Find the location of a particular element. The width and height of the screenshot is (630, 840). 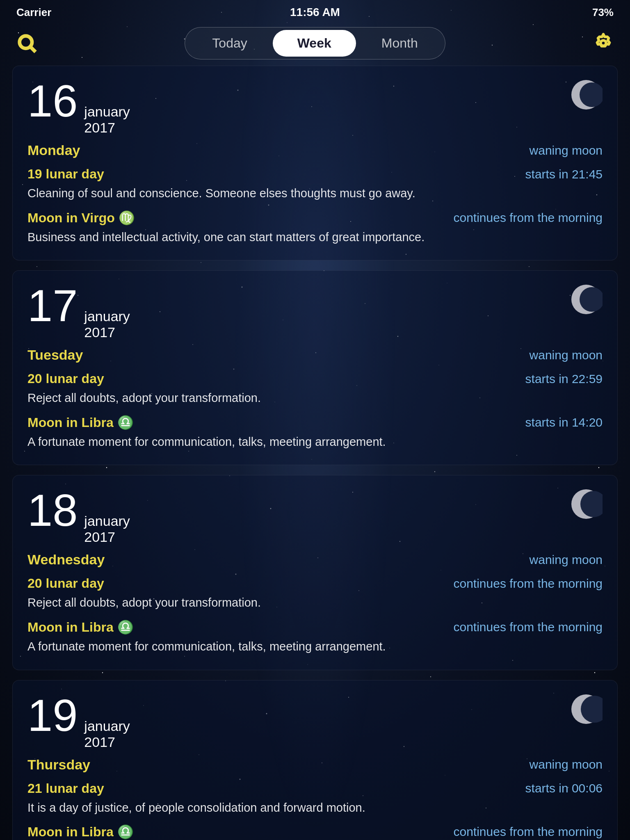

day-number-block-17: 17 january 2017 is located at coordinates (79, 312).